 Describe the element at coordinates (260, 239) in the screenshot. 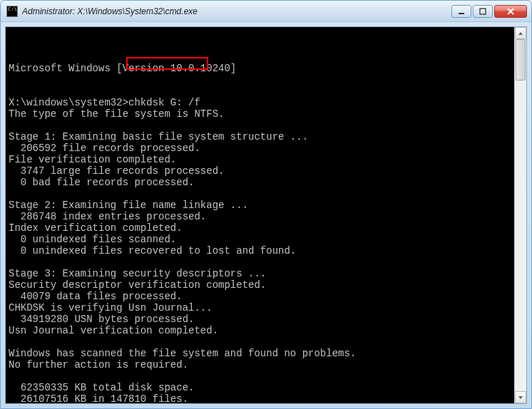

I see `terminal-line: 0 unindexed files scanned.` at that location.